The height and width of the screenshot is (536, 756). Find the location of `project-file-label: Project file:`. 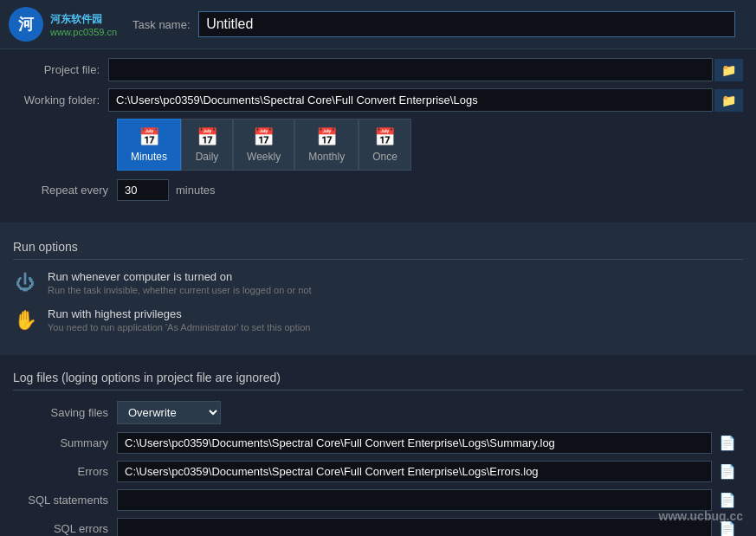

project-file-label: Project file: is located at coordinates (61, 69).